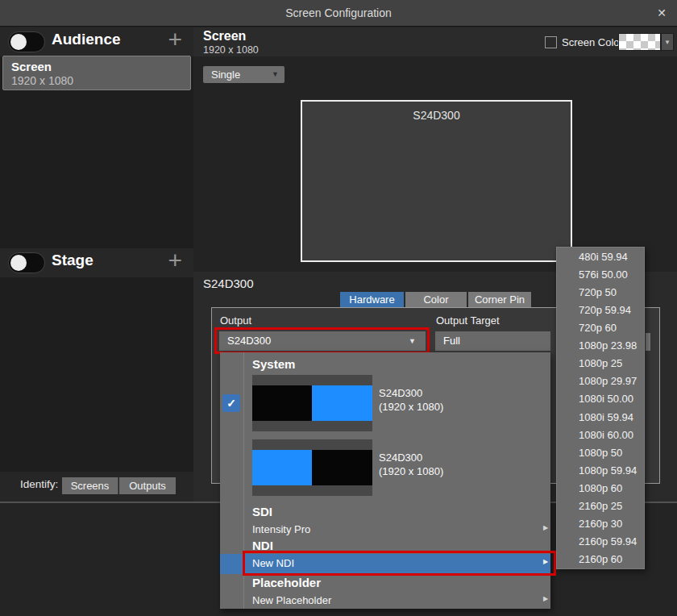 Image resolution: width=677 pixels, height=616 pixels. I want to click on screen-color-checkbox, so click(551, 42).